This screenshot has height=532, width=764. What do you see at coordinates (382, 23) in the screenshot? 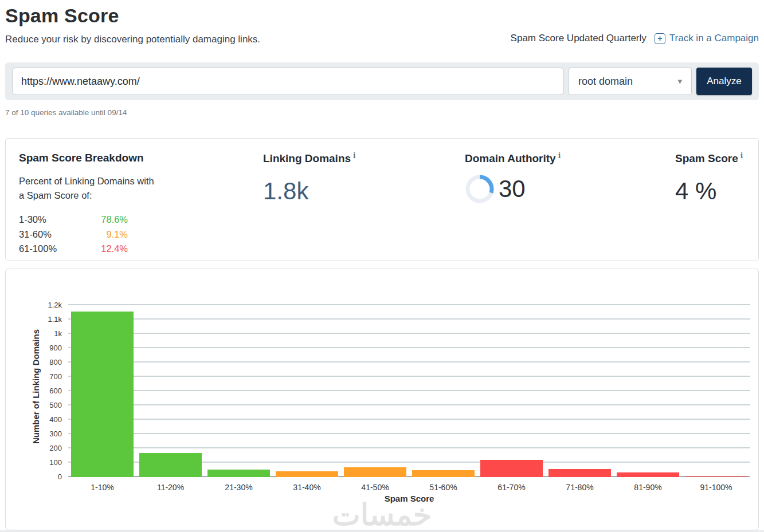
I see `page-header: Spam Score Reduce your risk by discoveri…` at bounding box center [382, 23].